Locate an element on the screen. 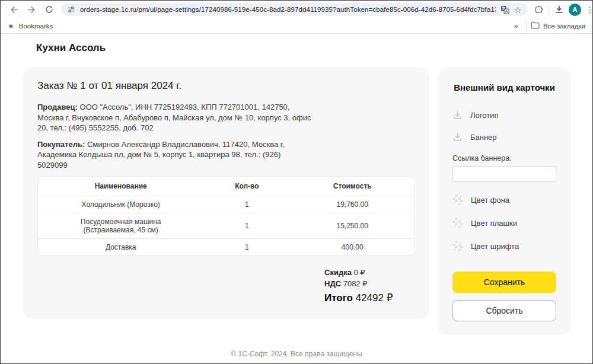 This screenshot has width=593, height=364. toolbar-right-cluster: A ⋮ is located at coordinates (563, 9).